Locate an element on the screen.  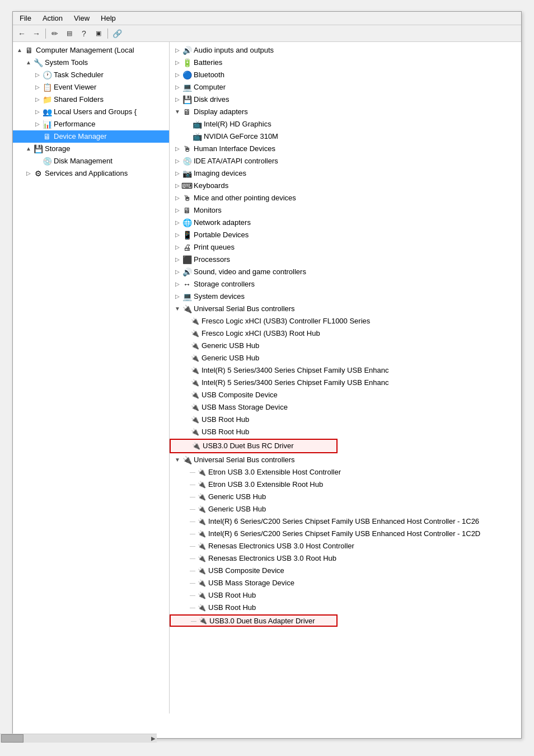
right-item-intel6-1c26: — 🔌 Intel(R) 6 Series/C200 Series Chipse… is located at coordinates (345, 522).